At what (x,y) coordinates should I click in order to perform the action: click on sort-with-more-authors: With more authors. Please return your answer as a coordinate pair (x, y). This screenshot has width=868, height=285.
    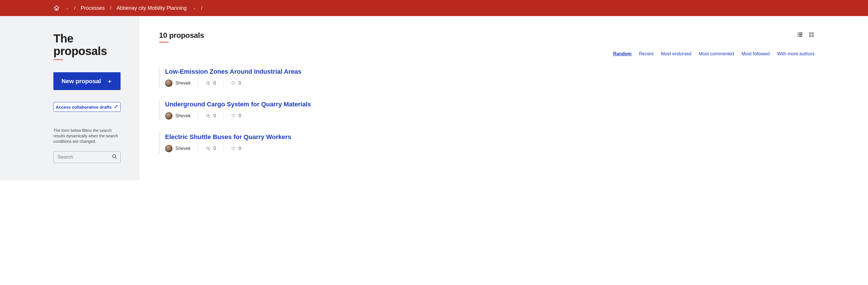
    Looking at the image, I should click on (796, 54).